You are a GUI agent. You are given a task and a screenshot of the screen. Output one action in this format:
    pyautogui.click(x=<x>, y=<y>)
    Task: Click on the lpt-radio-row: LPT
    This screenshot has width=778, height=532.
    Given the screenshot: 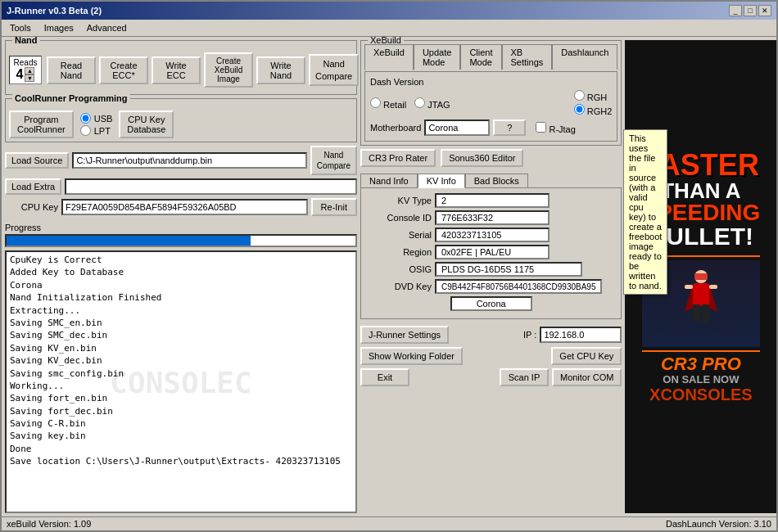 What is the action you would take?
    pyautogui.click(x=97, y=131)
    